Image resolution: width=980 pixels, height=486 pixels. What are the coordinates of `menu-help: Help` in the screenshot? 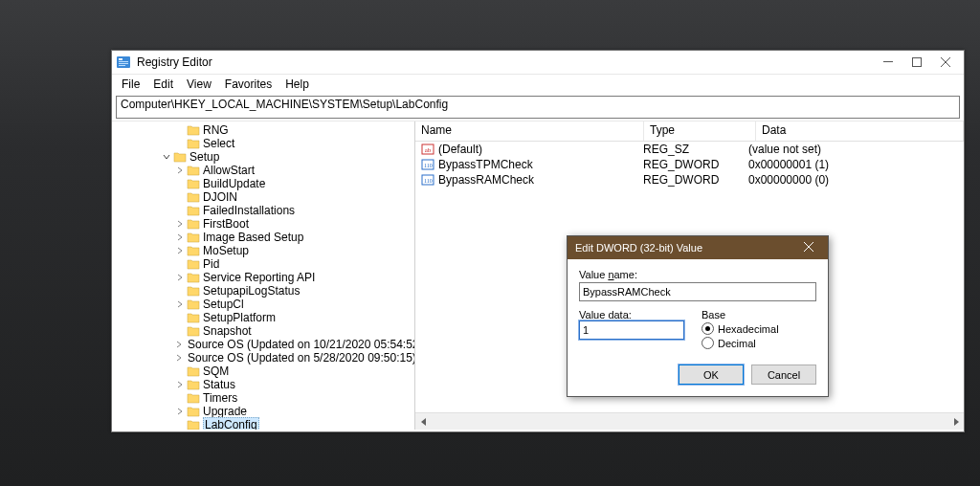 It's located at (297, 84).